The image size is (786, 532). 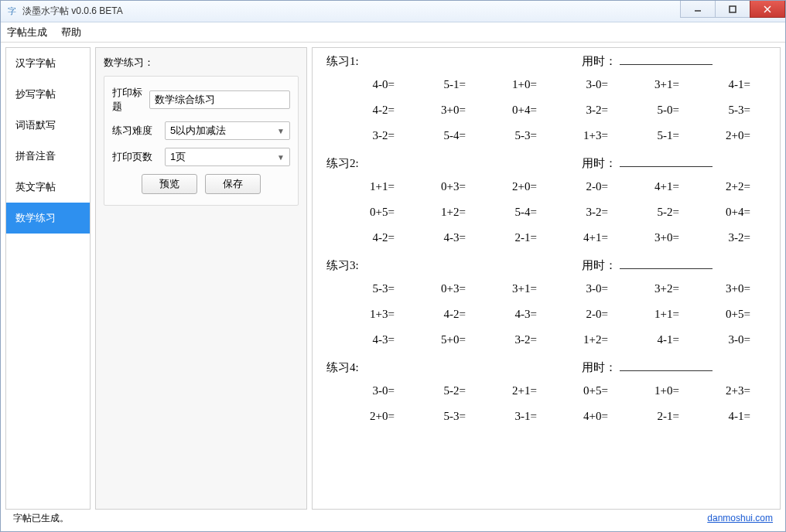 I want to click on exercise-cell: 5-0=, so click(x=647, y=110).